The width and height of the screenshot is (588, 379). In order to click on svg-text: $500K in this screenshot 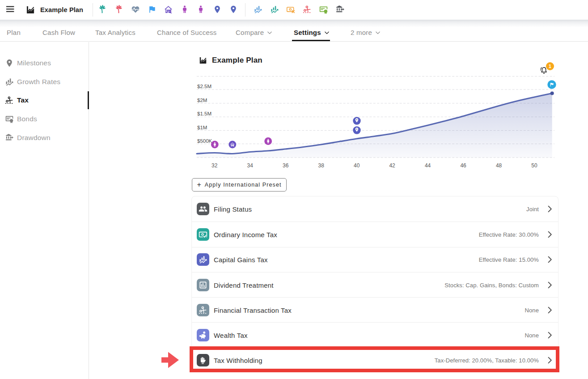, I will do `click(205, 141)`.